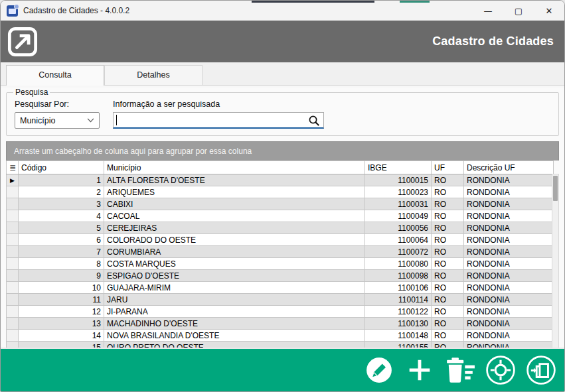  Describe the element at coordinates (541, 370) in the screenshot. I see `exit-button` at that location.